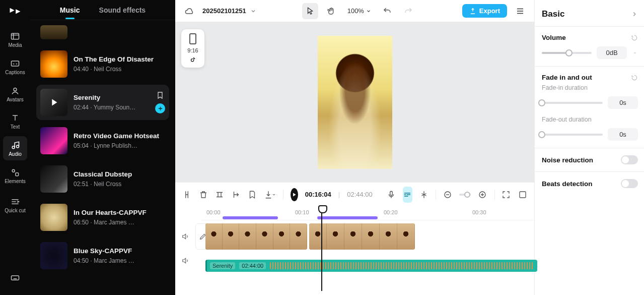 This screenshot has width=644, height=295. I want to click on track-item-selected: Serenity 02:44 · Yummy Soun… ＋, so click(103, 102).